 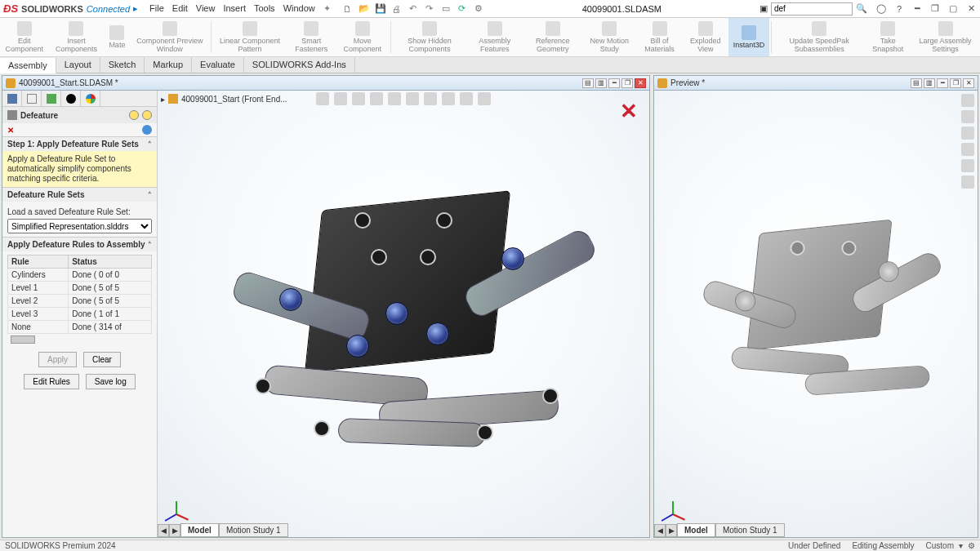 I want to click on new-icon: 🗋, so click(x=348, y=9).